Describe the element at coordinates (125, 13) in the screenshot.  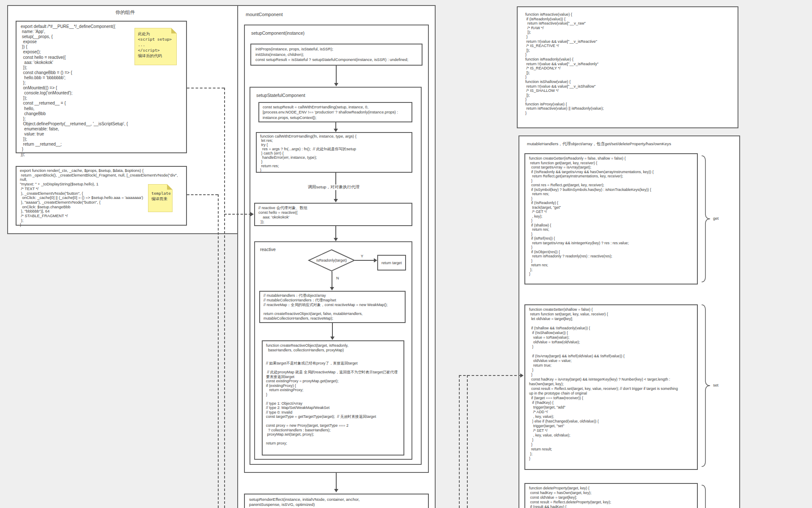
I see `your-component-title: 你的组件` at that location.